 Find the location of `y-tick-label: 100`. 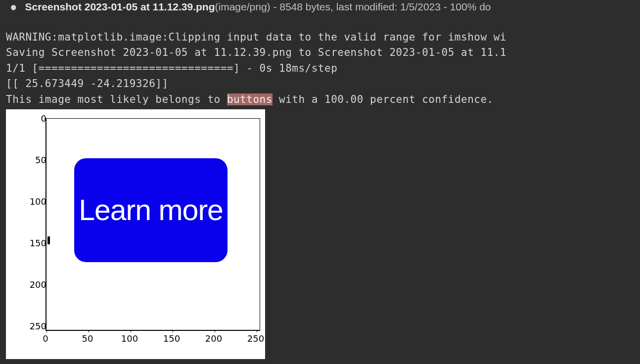

y-tick-label: 100 is located at coordinates (37, 202).